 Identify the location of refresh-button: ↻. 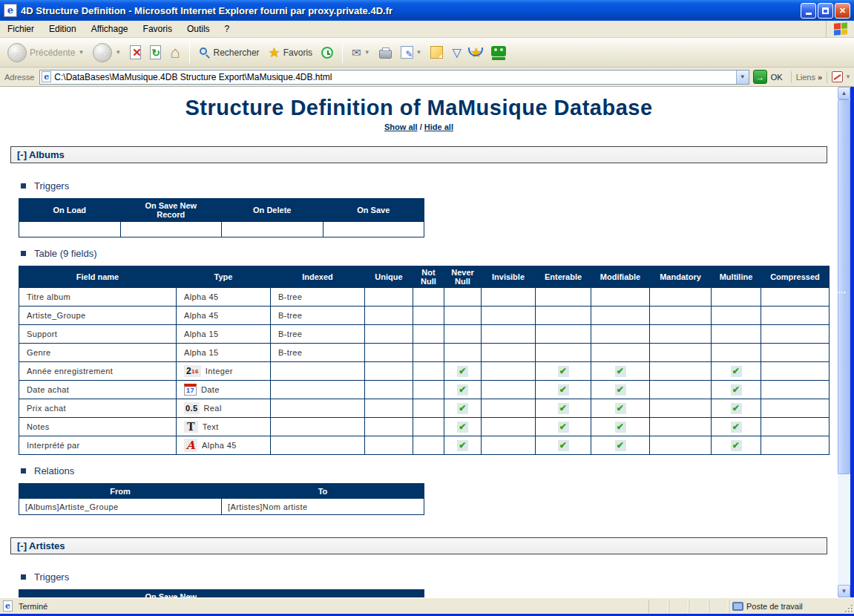
(156, 52).